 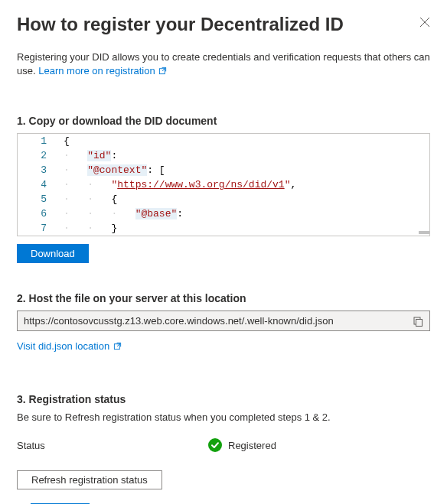 What do you see at coordinates (224, 321) in the screenshot?
I see `url-field: https://contosovcusstg.z13.web.core.wind…` at bounding box center [224, 321].